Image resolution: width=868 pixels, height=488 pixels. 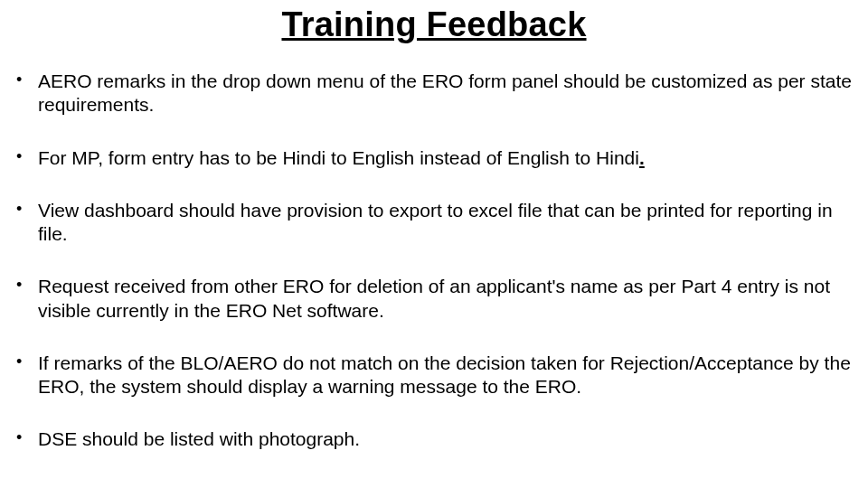 What do you see at coordinates (434, 439) in the screenshot?
I see `list-item: DSE should be listed with photograph.` at bounding box center [434, 439].